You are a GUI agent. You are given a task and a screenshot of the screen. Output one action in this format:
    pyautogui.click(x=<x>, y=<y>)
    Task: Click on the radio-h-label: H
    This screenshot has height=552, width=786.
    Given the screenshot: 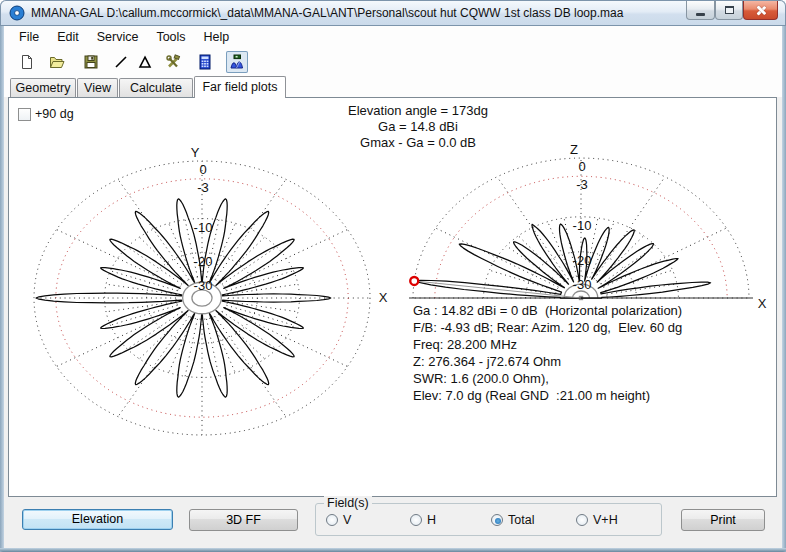 What is the action you would take?
    pyautogui.click(x=432, y=520)
    